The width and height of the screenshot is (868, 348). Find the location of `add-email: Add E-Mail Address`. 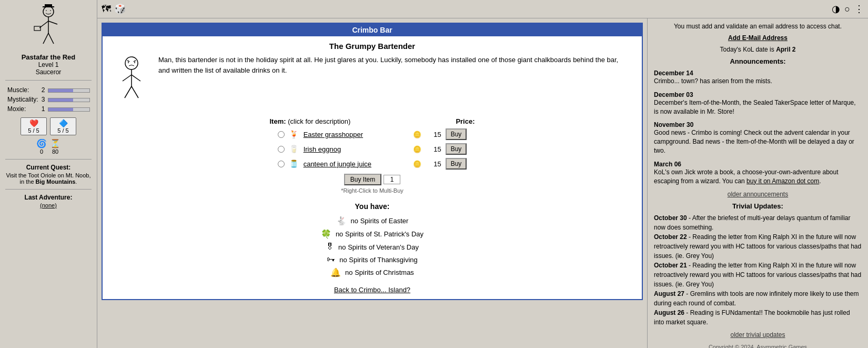

add-email: Add E-Mail Address is located at coordinates (758, 38).